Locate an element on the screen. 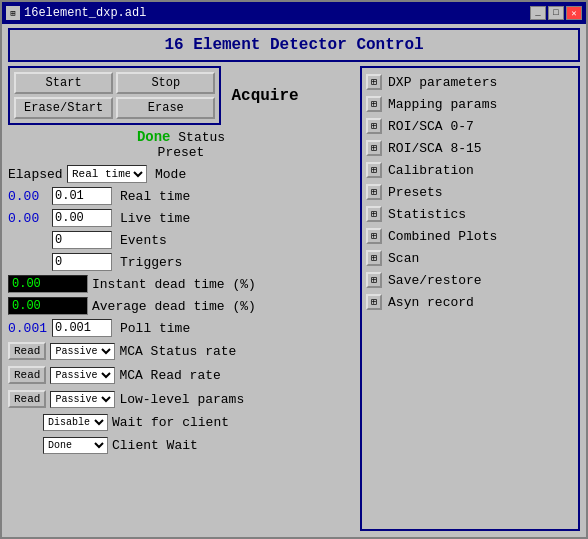  main-title: 16 Element Detector Control is located at coordinates (294, 45).